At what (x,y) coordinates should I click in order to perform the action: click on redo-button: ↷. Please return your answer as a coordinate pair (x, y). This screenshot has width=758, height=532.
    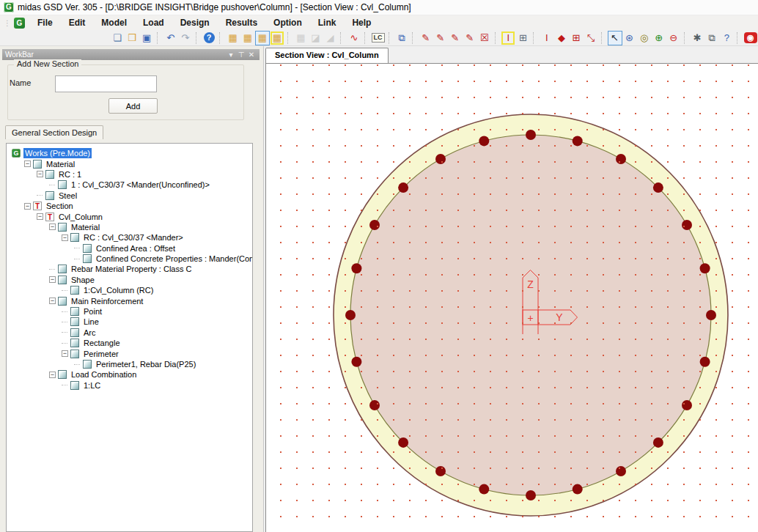
    Looking at the image, I should click on (185, 38).